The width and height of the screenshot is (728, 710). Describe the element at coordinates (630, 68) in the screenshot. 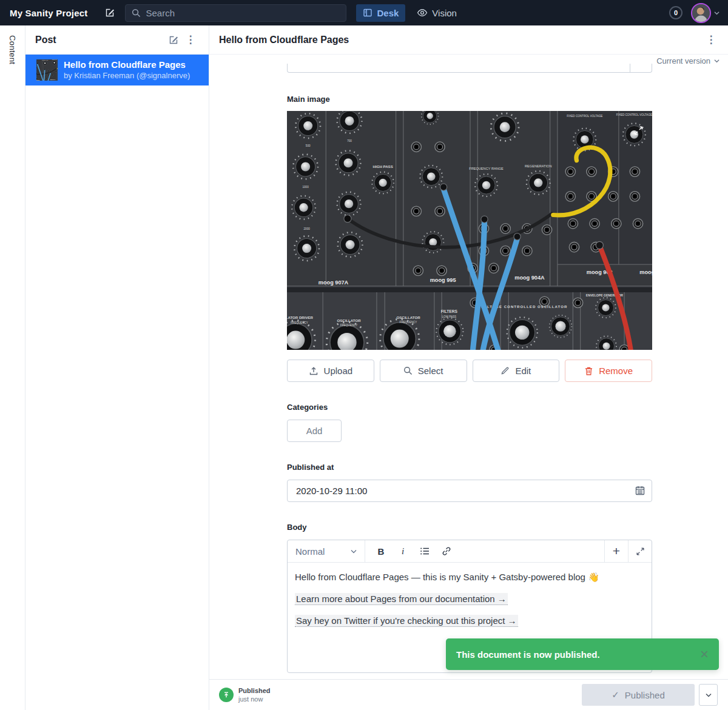

I see `slug-field-divider` at that location.